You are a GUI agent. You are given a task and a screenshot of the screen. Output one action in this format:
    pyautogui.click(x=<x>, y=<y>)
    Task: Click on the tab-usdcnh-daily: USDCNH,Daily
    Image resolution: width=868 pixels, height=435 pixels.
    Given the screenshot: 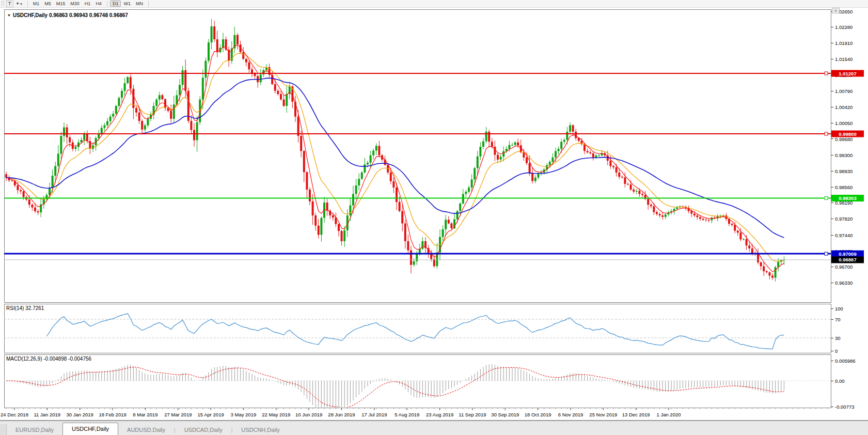 What is the action you would take?
    pyautogui.click(x=260, y=430)
    